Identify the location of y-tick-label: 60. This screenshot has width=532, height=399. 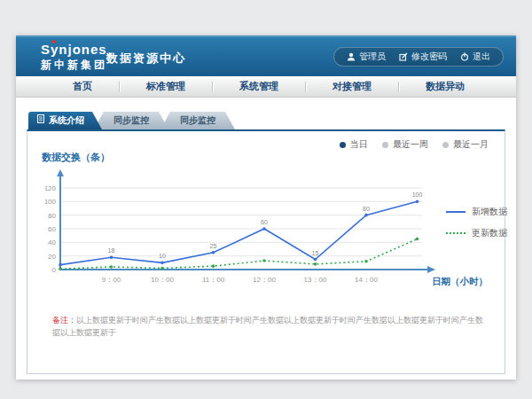
(51, 229).